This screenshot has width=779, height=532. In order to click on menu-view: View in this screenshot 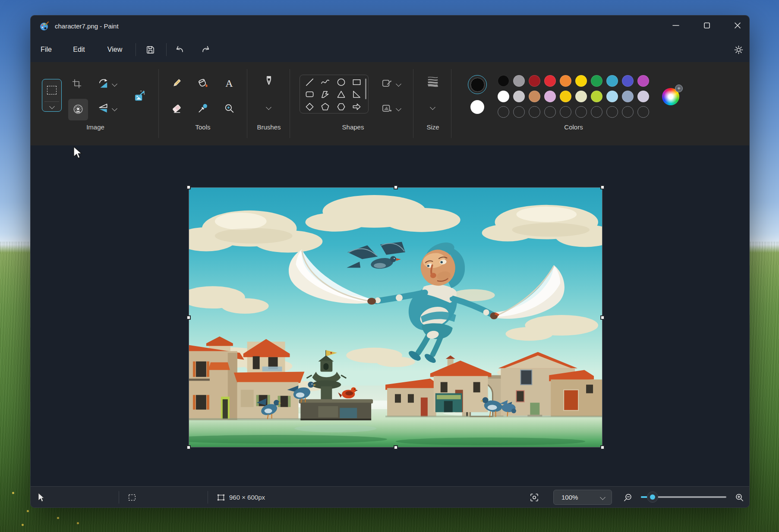, I will do `click(115, 50)`.